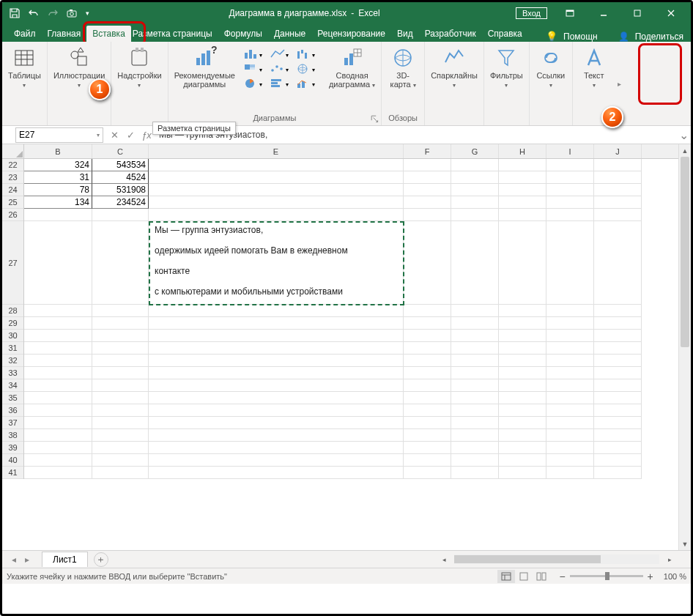 The image size is (693, 616). Describe the element at coordinates (59, 166) in the screenshot. I see `cell: 324` at that location.